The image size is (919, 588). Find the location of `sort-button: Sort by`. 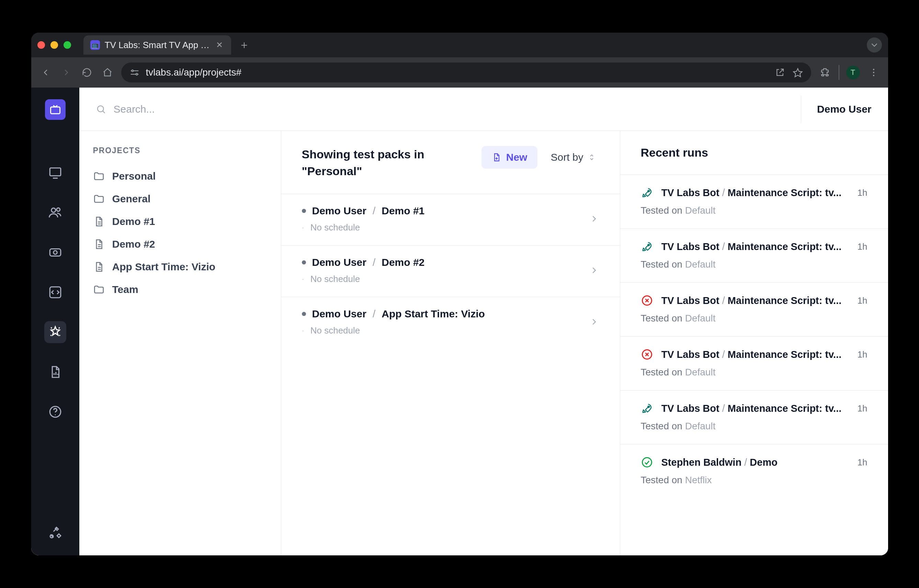

sort-button: Sort by is located at coordinates (573, 157).